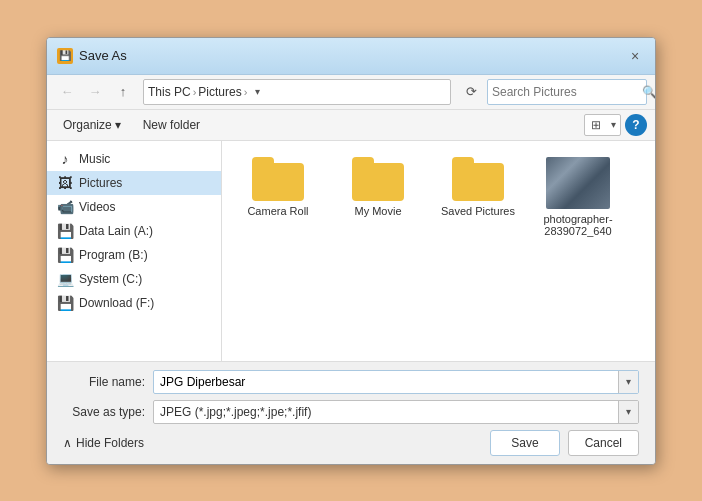  I want to click on new-folder-button: New folder, so click(172, 125).